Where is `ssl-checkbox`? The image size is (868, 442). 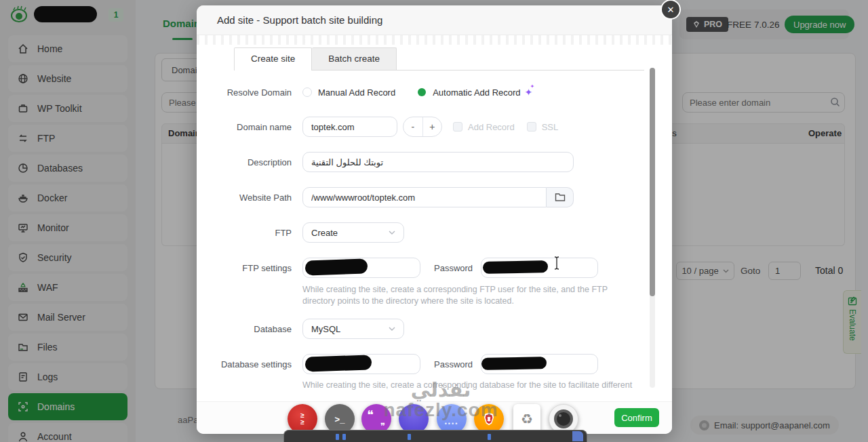 ssl-checkbox is located at coordinates (532, 127).